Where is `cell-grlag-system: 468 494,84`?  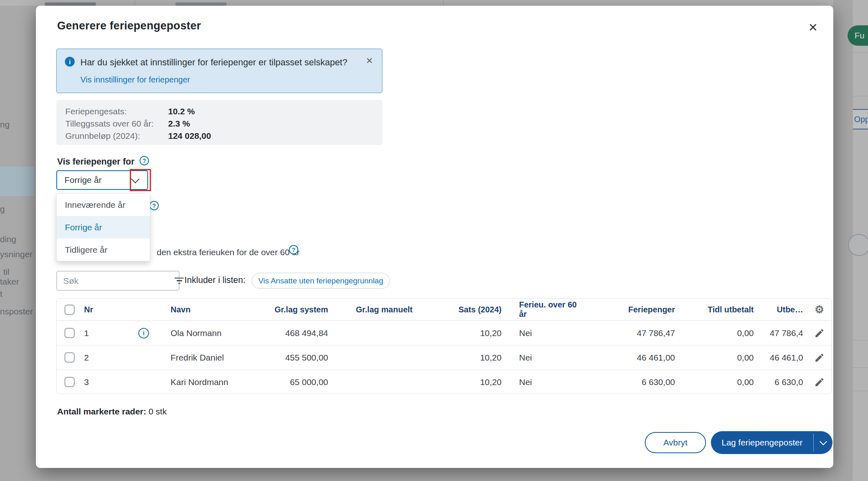 cell-grlag-system: 468 494,84 is located at coordinates (300, 333).